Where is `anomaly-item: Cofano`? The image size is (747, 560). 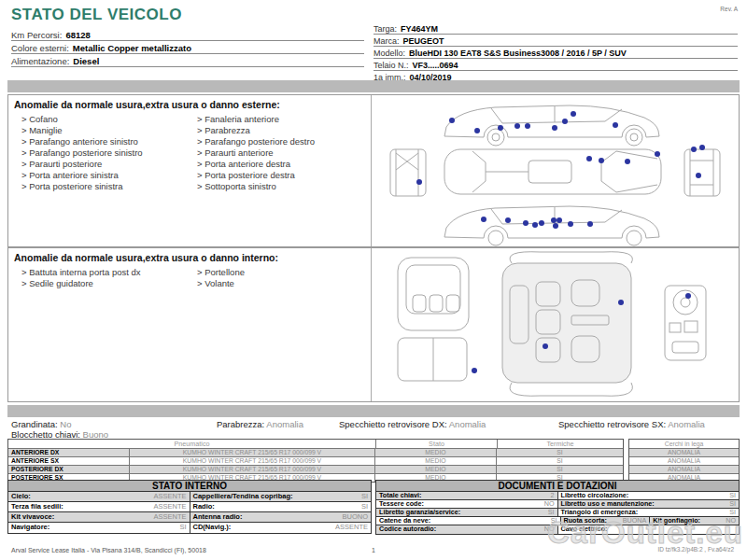
anomaly-item: Cofano is located at coordinates (102, 119).